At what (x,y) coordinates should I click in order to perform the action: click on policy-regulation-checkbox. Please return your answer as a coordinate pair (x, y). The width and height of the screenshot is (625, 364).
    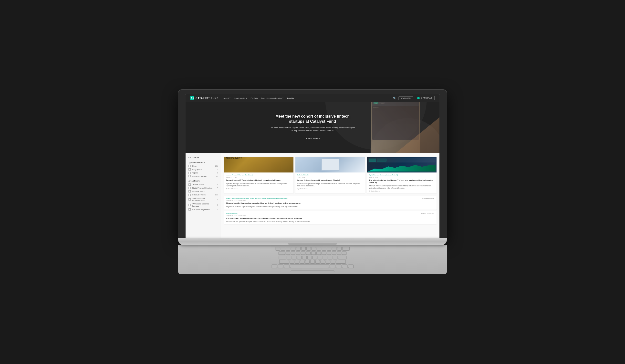
    Looking at the image, I should click on (189, 210).